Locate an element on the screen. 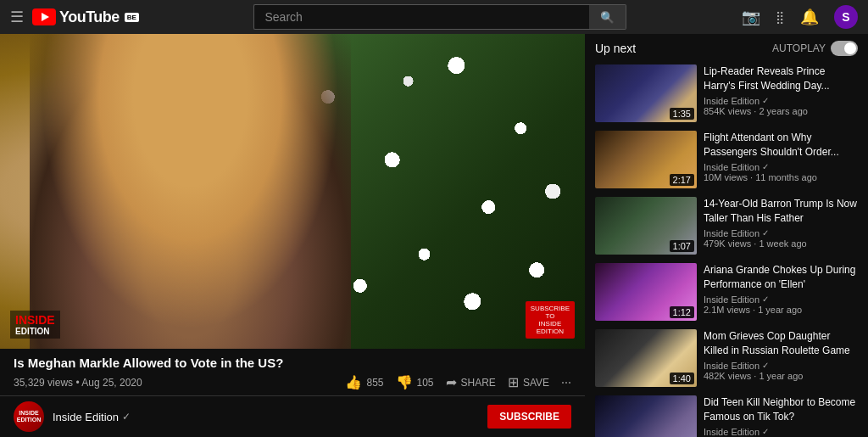  channel-info: Inside Edition ✓ is located at coordinates (92, 417).